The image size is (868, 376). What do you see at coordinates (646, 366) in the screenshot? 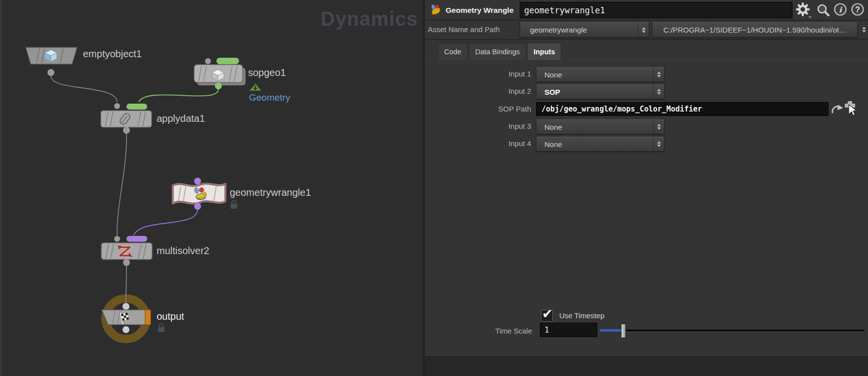
I see `panel-bottom-strip` at bounding box center [646, 366].